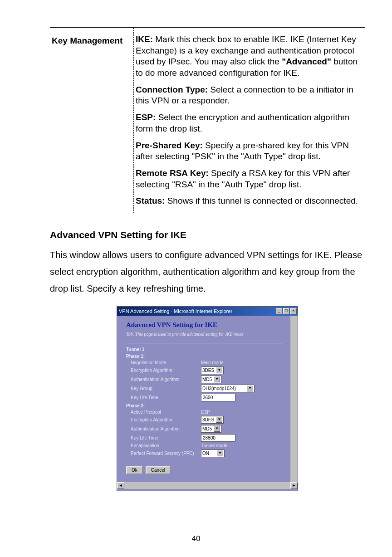 The width and height of the screenshot is (392, 557). What do you see at coordinates (205, 325) in the screenshot?
I see `app-title: Adavnced VPN Setting for IKE` at bounding box center [205, 325].